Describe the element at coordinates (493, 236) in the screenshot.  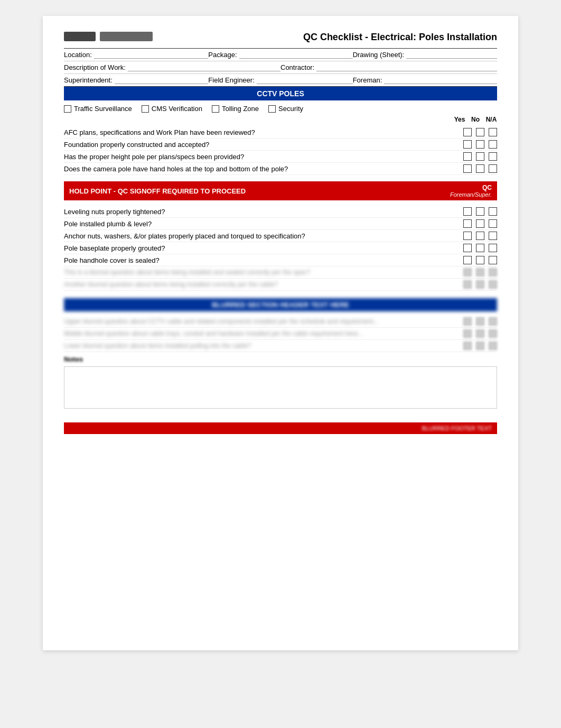
I see `s2-q3-na` at that location.